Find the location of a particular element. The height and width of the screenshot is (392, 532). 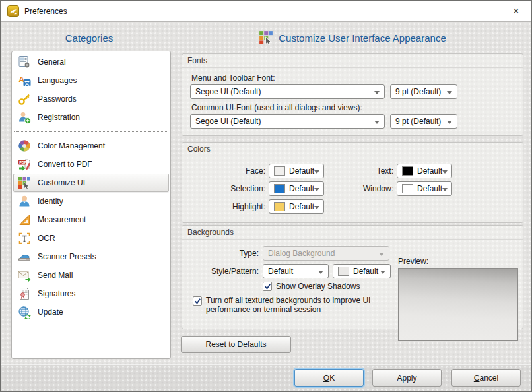

window-color-select: Default is located at coordinates (424, 189).